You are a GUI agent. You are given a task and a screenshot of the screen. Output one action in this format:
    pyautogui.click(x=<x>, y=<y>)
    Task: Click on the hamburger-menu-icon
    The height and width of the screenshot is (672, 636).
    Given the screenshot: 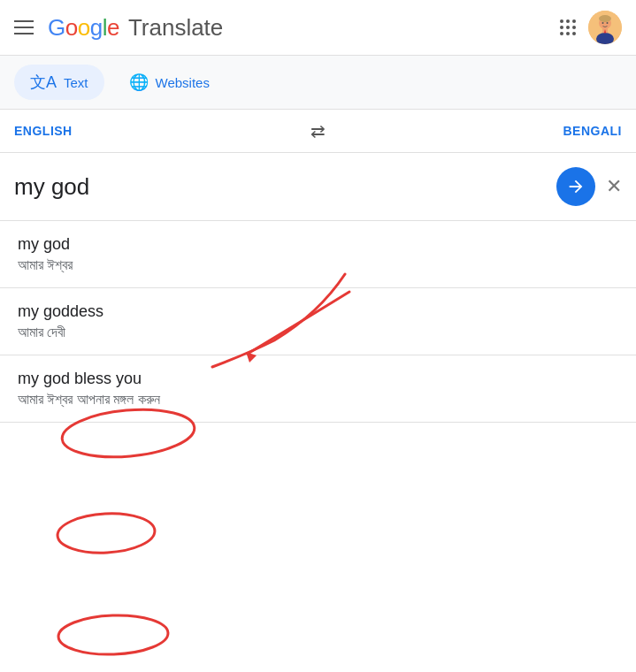 What is the action you would take?
    pyautogui.click(x=24, y=27)
    